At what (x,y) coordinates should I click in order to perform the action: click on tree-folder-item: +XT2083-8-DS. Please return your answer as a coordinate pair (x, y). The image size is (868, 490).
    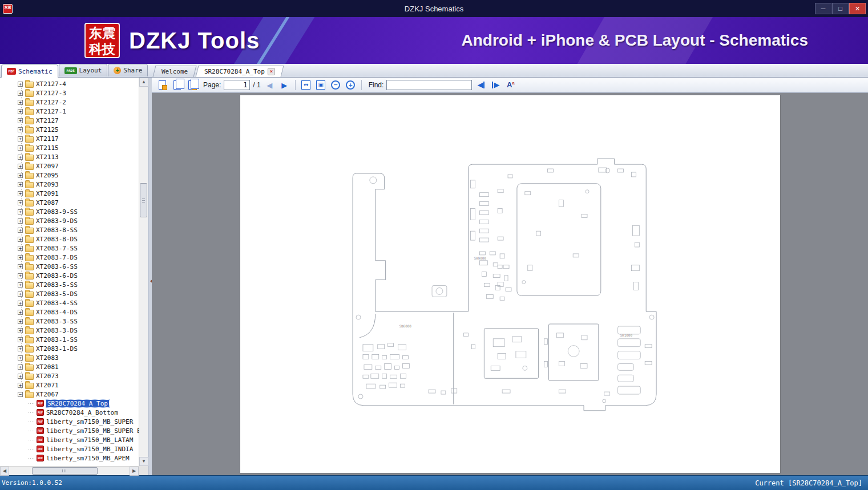
    Looking at the image, I should click on (70, 239).